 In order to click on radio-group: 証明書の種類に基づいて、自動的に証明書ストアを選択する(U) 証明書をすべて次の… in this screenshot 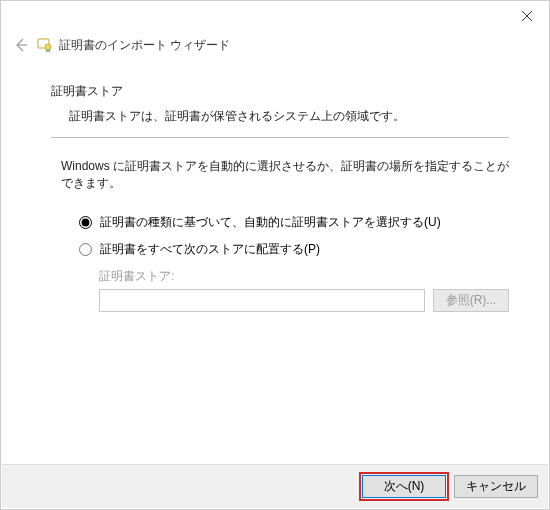, I will do `click(280, 236)`.